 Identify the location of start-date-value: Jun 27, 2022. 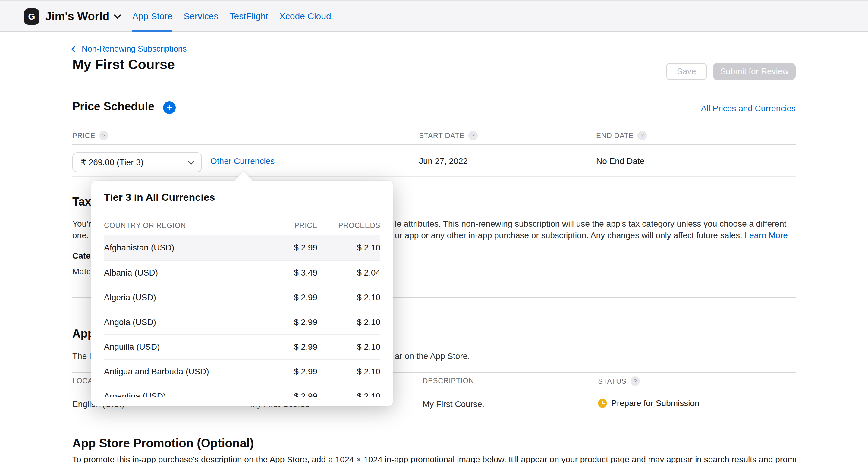
(443, 161).